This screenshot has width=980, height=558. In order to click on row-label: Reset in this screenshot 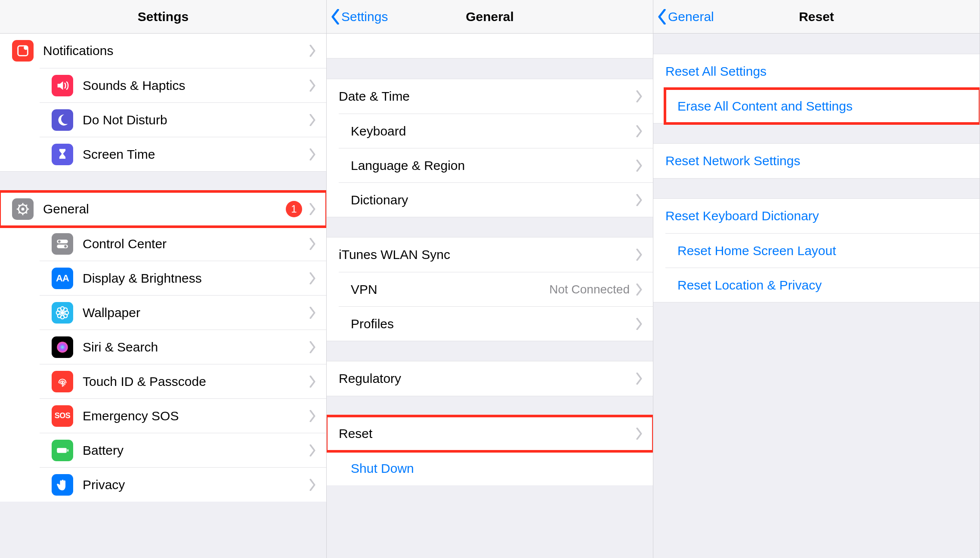, I will do `click(487, 434)`.